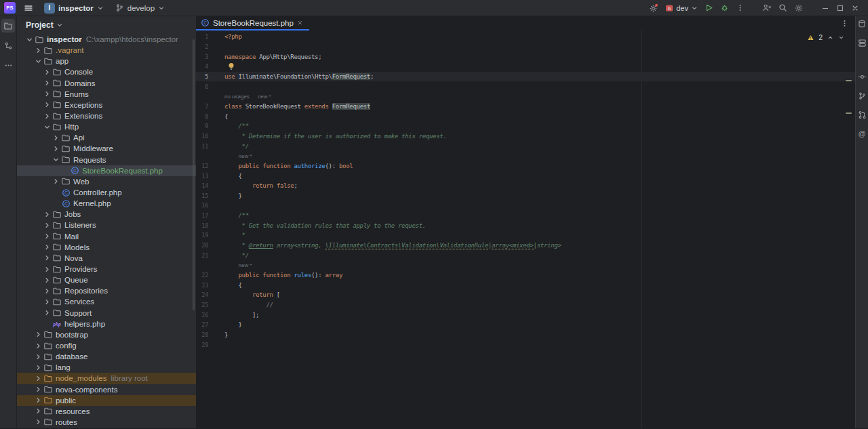 This screenshot has height=429, width=868. Describe the element at coordinates (526, 197) in the screenshot. I see `code-line-15: 15 }` at that location.